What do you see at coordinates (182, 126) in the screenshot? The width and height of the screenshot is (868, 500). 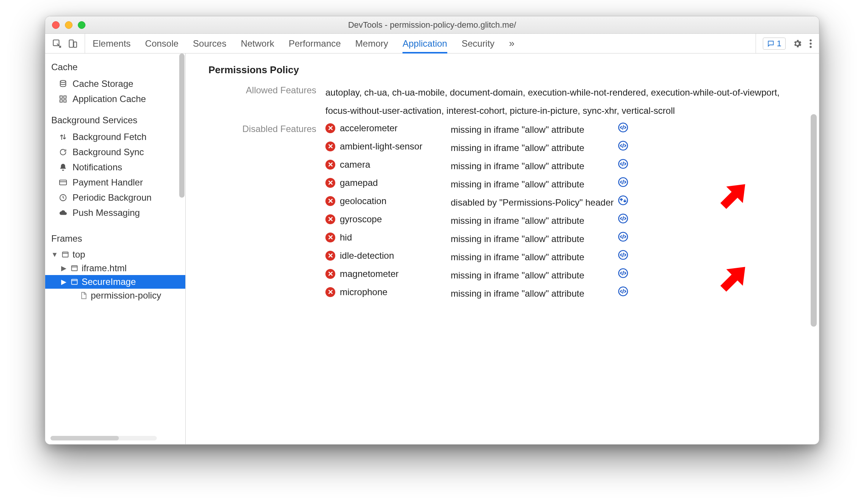 I see `sidebar-vertical-scrollbar` at bounding box center [182, 126].